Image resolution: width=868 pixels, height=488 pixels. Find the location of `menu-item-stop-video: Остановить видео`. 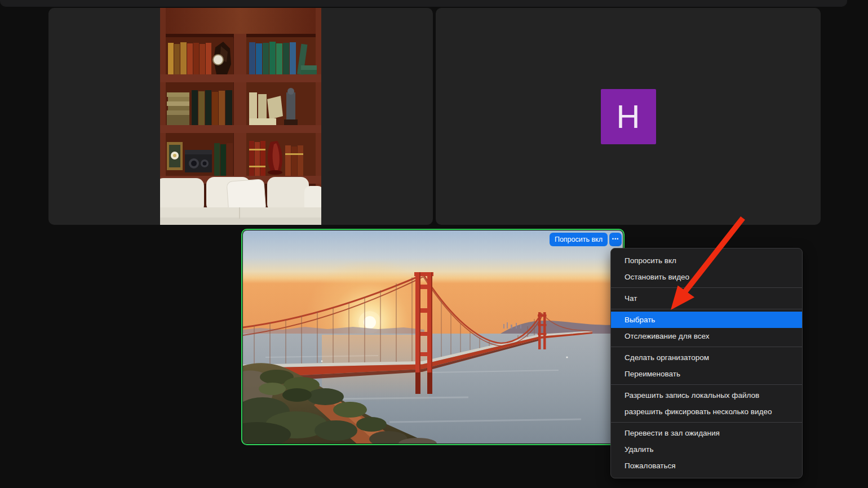

menu-item-stop-video: Остановить видео is located at coordinates (707, 277).